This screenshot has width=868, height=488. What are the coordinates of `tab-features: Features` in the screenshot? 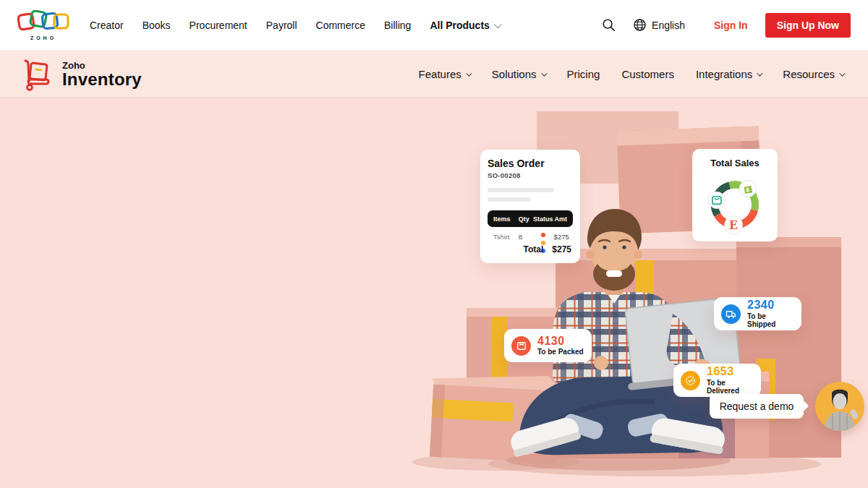 It's located at (444, 74).